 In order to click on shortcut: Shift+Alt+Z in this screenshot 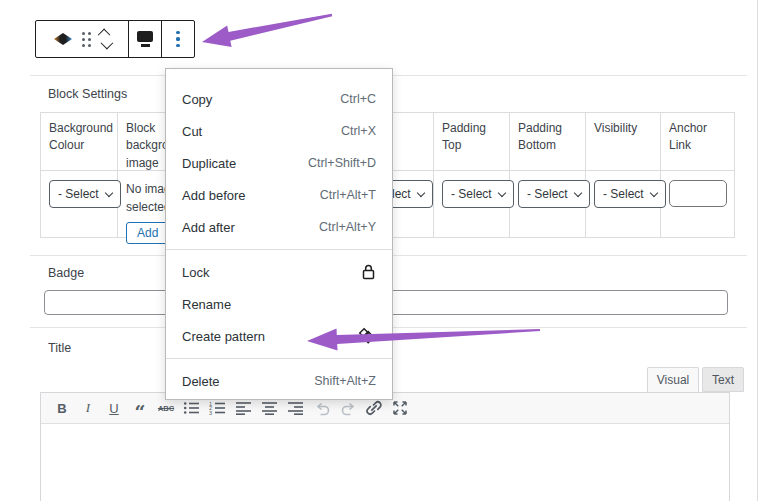, I will do `click(345, 381)`.